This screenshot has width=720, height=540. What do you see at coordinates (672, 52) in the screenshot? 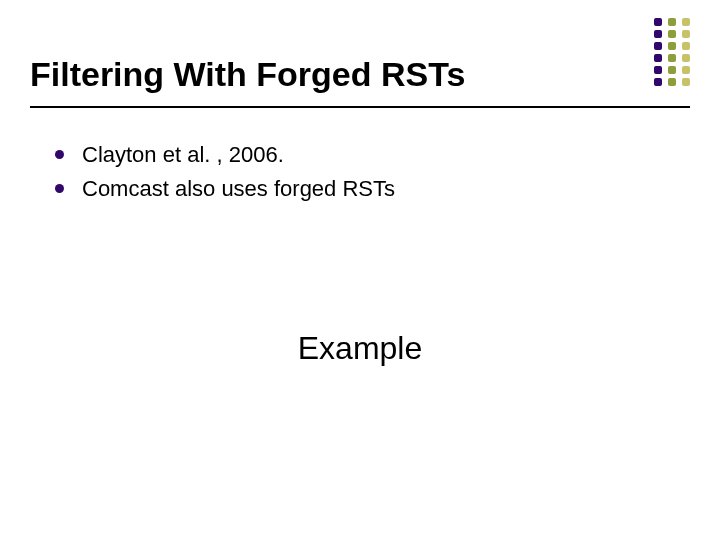
I see `corner-decoration` at bounding box center [672, 52].